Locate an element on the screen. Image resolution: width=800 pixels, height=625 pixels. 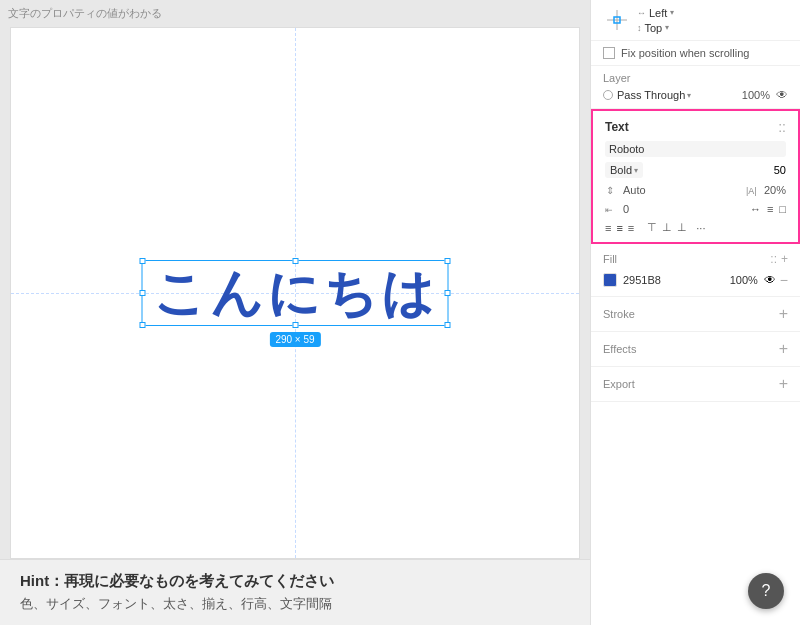
blend-mode-value: Pass Through ▾ is located at coordinates (654, 95).